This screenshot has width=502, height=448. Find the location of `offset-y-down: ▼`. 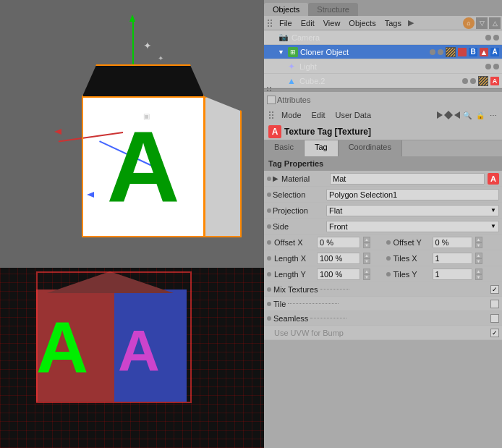

offset-y-down: ▼ is located at coordinates (479, 245).